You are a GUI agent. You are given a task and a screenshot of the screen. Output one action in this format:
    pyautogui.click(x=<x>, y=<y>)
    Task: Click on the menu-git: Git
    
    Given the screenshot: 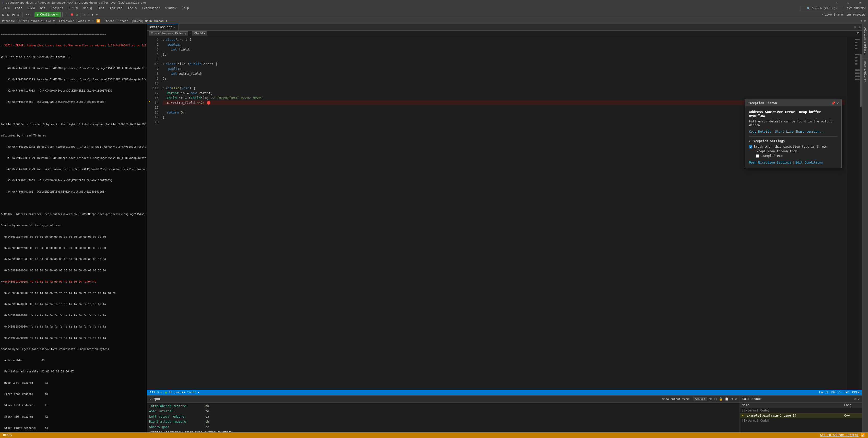 What is the action you would take?
    pyautogui.click(x=42, y=8)
    